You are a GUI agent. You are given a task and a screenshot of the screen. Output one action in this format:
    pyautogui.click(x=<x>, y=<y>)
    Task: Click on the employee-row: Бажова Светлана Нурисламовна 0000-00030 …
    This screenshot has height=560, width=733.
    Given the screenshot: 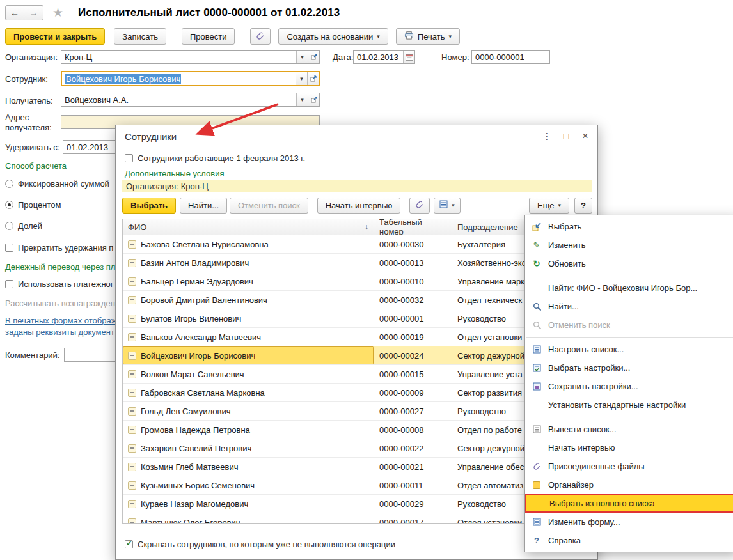 What is the action you would take?
    pyautogui.click(x=357, y=244)
    